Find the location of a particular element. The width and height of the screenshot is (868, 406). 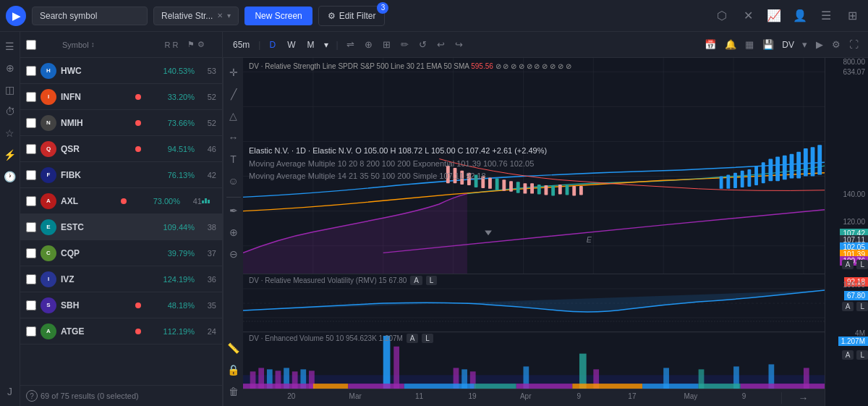

sidebar-clock-icon: ⏱ is located at coordinates (10, 111).